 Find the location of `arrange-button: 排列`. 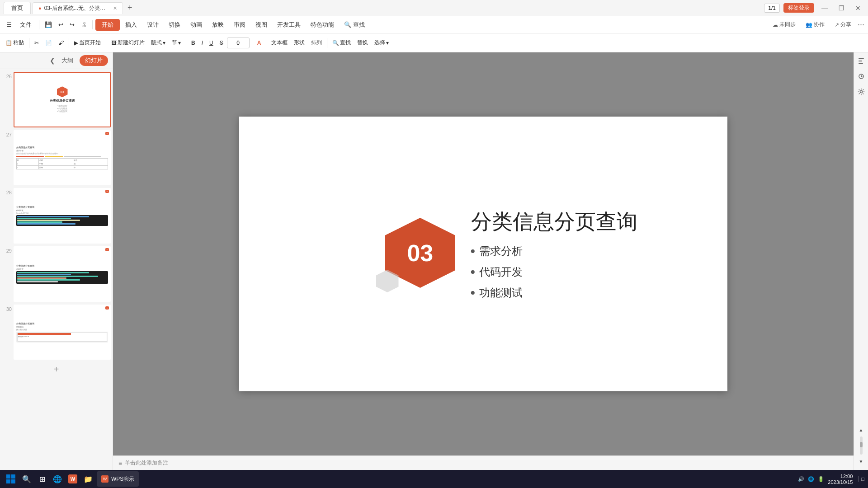

arrange-button: 排列 is located at coordinates (316, 42).